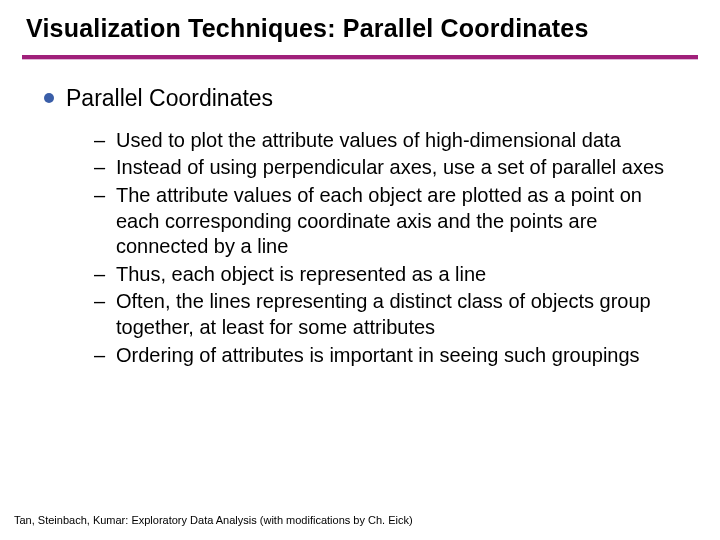 This screenshot has width=720, height=540. Describe the element at coordinates (386, 314) in the screenshot. I see `level2-item: – Often, the lines representing a distin…` at that location.